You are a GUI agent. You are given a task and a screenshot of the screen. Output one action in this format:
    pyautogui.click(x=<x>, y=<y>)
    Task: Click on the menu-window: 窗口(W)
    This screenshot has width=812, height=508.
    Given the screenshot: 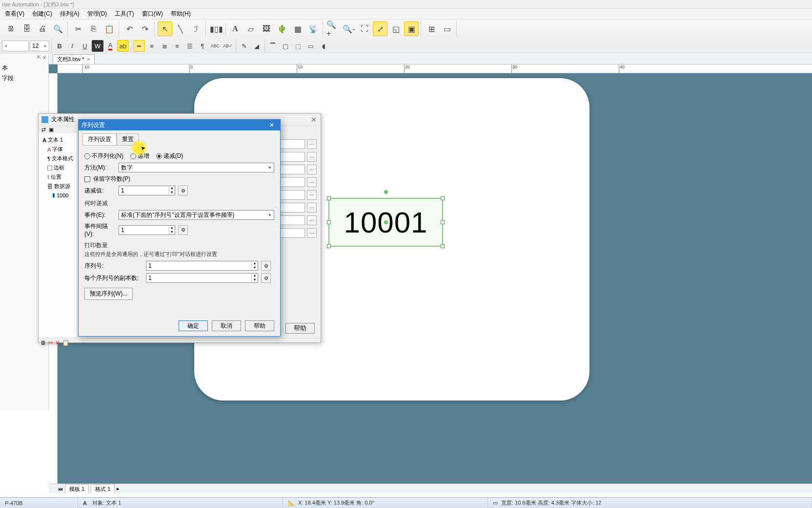 What is the action you would take?
    pyautogui.click(x=152, y=14)
    